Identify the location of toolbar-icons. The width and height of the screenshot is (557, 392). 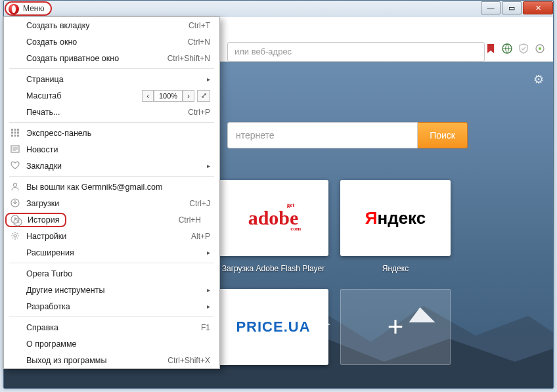
(515, 49).